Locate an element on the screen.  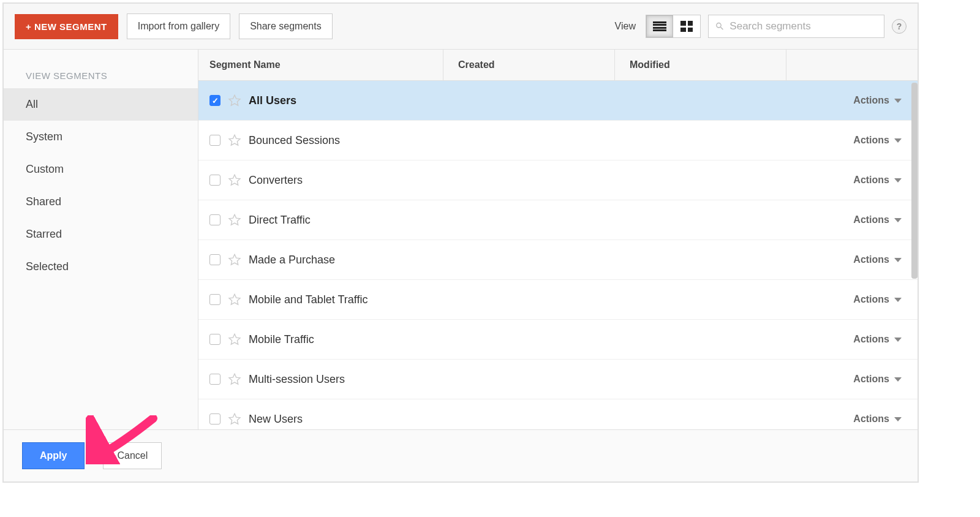
view-label: View is located at coordinates (625, 26).